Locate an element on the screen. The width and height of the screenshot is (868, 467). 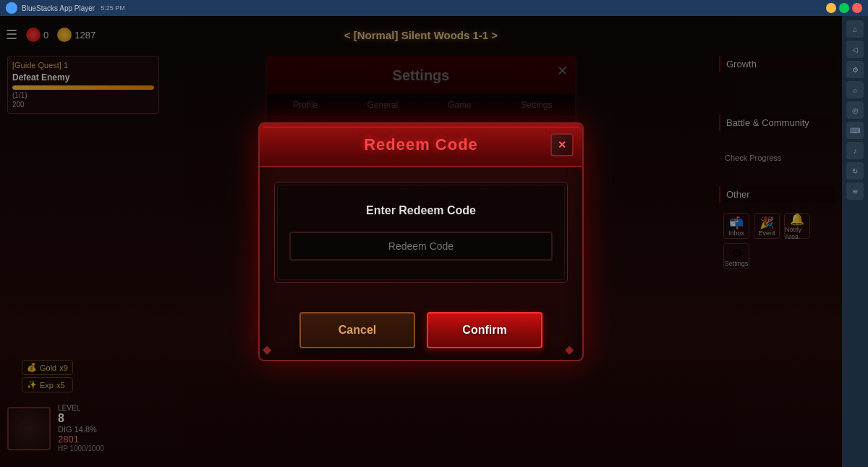
modal-close-button: ✕ is located at coordinates (562, 145).